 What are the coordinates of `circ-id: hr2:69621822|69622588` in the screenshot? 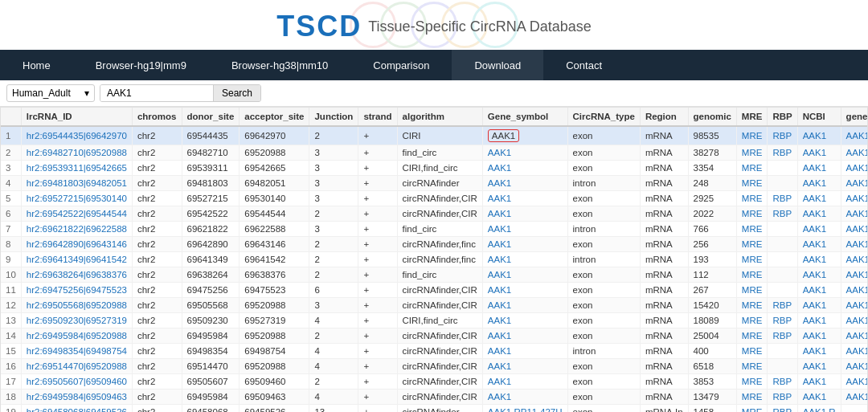 It's located at (76, 230).